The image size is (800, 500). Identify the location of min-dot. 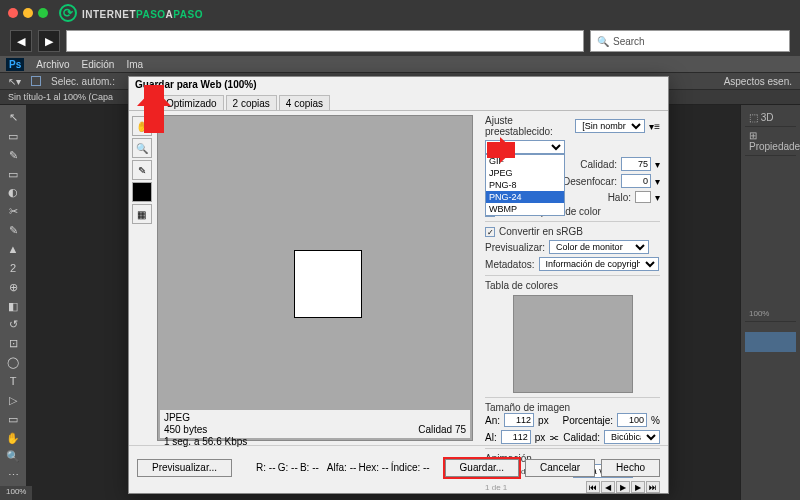
(28, 13).